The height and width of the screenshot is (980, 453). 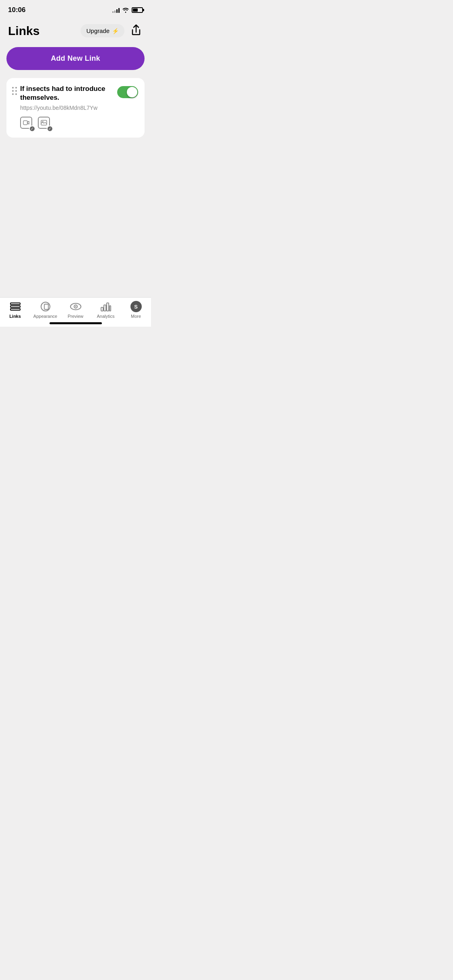 I want to click on share-button, so click(x=136, y=31).